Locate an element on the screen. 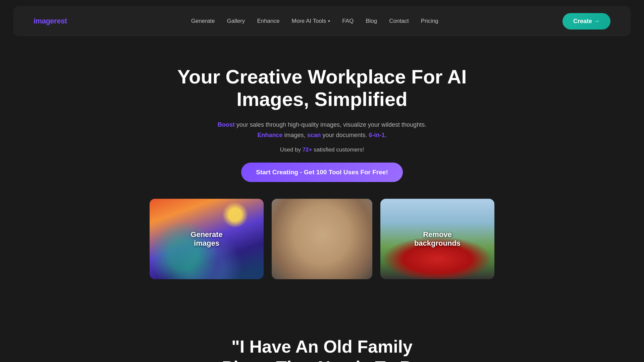 The width and height of the screenshot is (644, 362). navbar: imagerest Generate Gallery Enhance More … is located at coordinates (322, 21).